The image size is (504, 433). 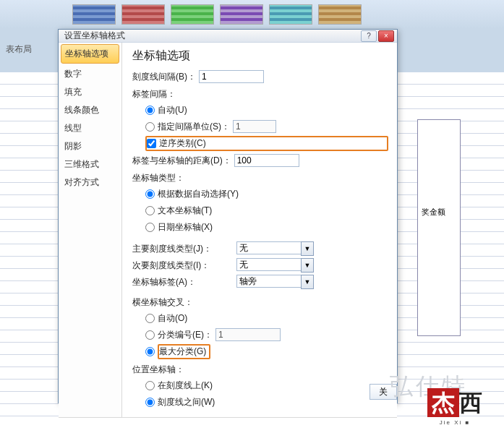 I want to click on axis-type-auto-text: 根据数据自动选择(Y), so click(x=198, y=194).